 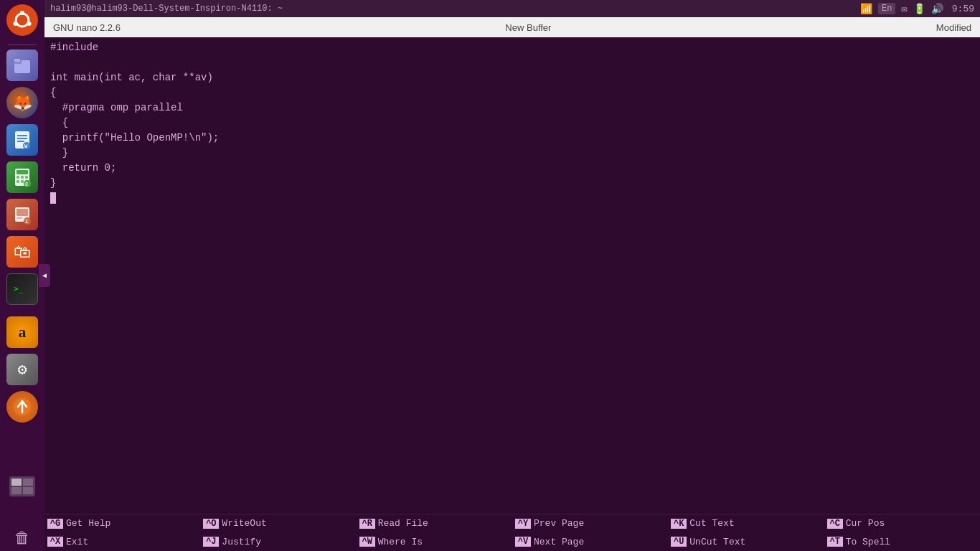 What do you see at coordinates (717, 542) in the screenshot?
I see `shortcut-label-uncut-text: UnCut Text` at bounding box center [717, 542].